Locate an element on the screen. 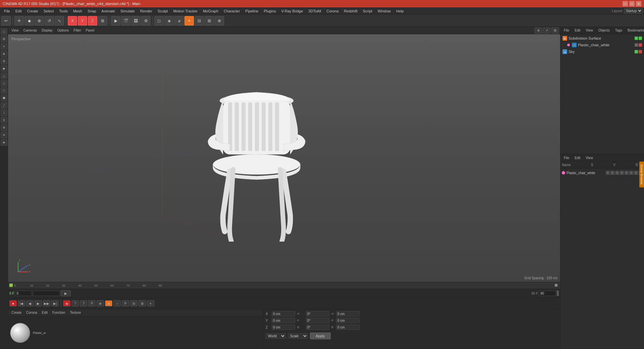  left-tool-2: ⊞ is located at coordinates (4, 39).